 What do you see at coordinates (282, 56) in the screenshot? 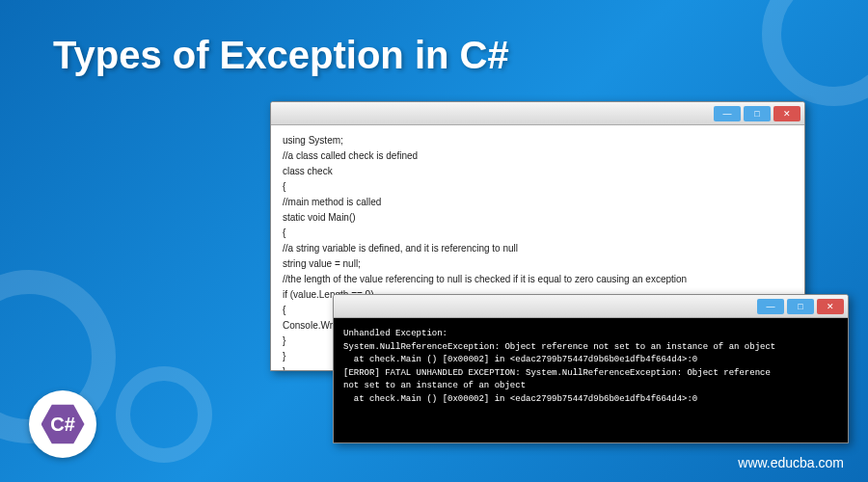
I see `page-title: Types of Exception in C#` at bounding box center [282, 56].